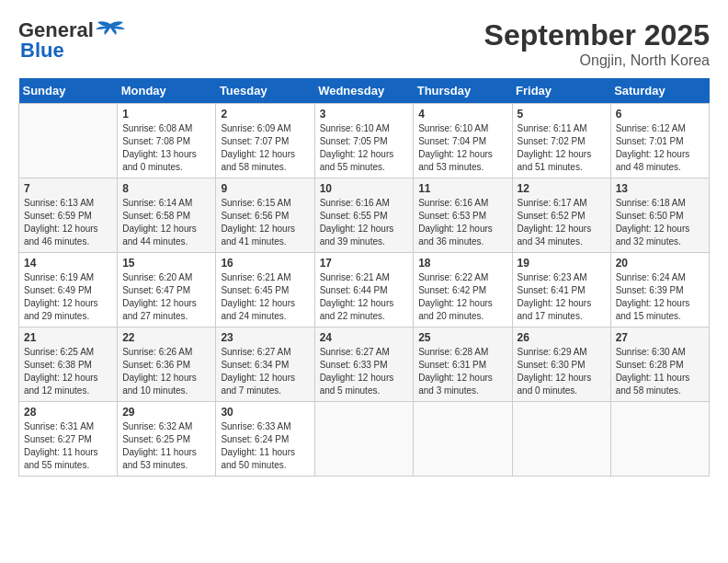  Describe the element at coordinates (597, 44) in the screenshot. I see `title-section: September 2025 Ongjin, North Korea` at that location.